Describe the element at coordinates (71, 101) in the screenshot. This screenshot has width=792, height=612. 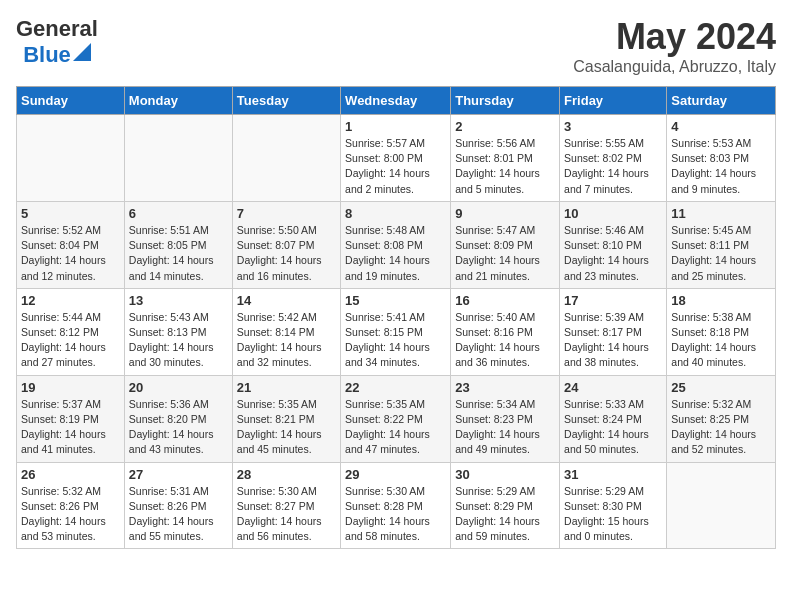
I see `weekday-header: Sunday` at that location.